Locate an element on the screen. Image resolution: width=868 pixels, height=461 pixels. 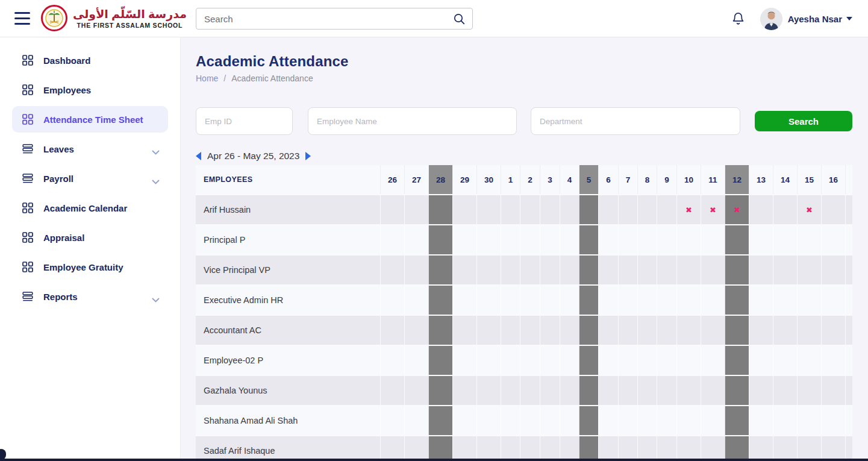
user-name: Ayesha Nsar is located at coordinates (815, 19).